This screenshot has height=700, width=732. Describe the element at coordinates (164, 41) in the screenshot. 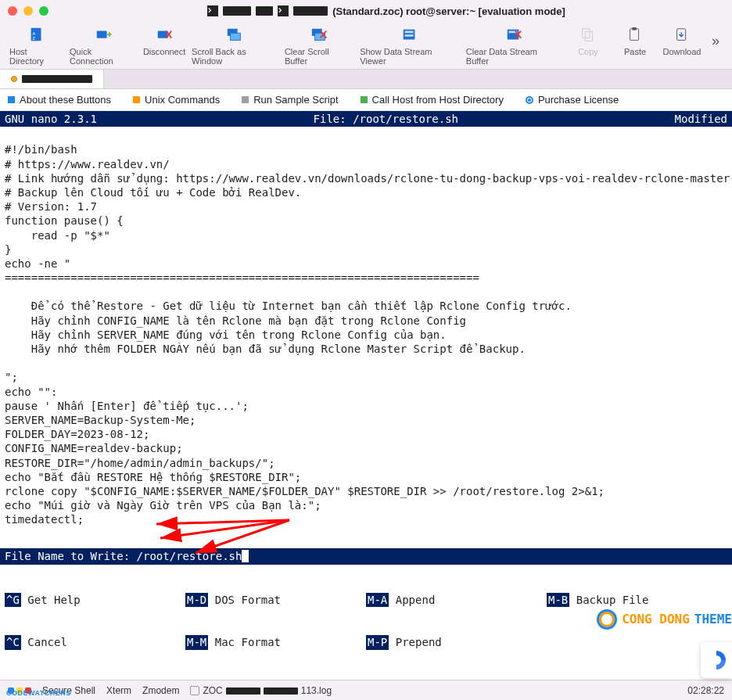

I see `disconnect-button: Disconnect` at that location.